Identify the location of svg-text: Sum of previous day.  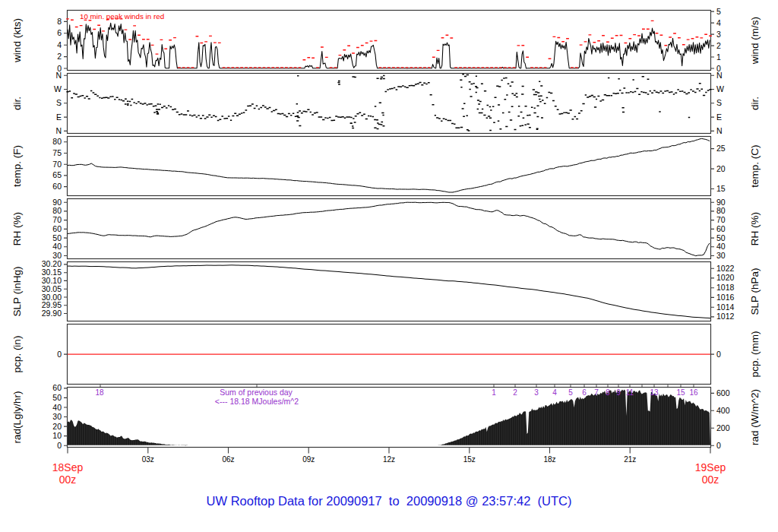
(256, 392).